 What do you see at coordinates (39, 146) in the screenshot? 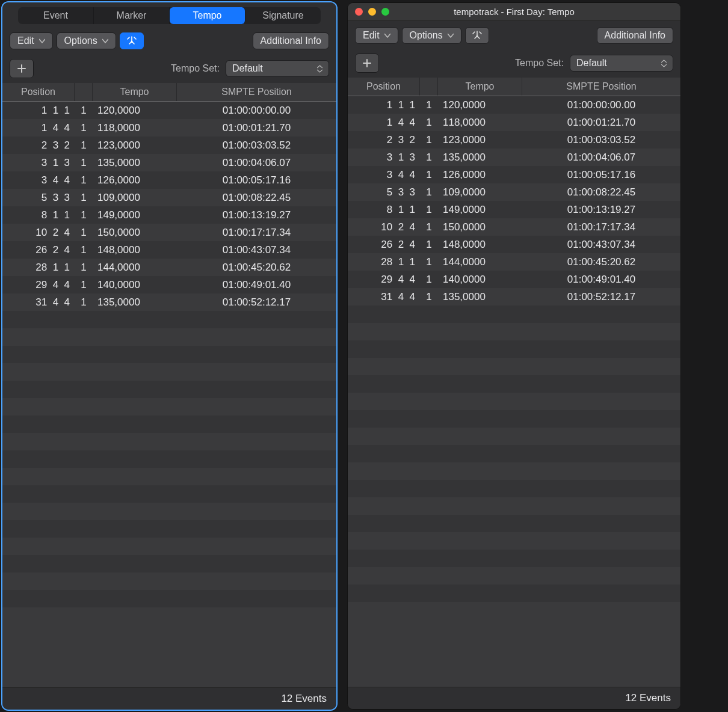
I see `cell-position: 2 3 2` at bounding box center [39, 146].